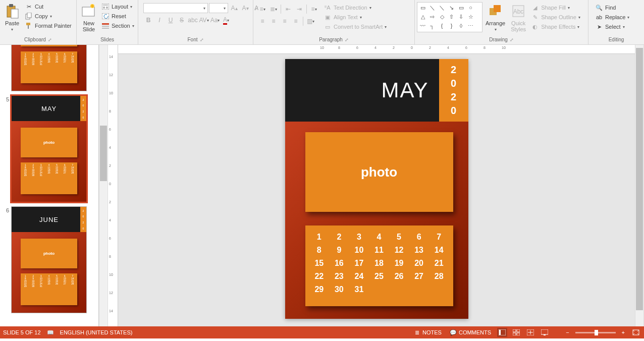  Describe the element at coordinates (96, 332) in the screenshot. I see `language-indicator: ENGLISH (UNITED STATES)` at that location.